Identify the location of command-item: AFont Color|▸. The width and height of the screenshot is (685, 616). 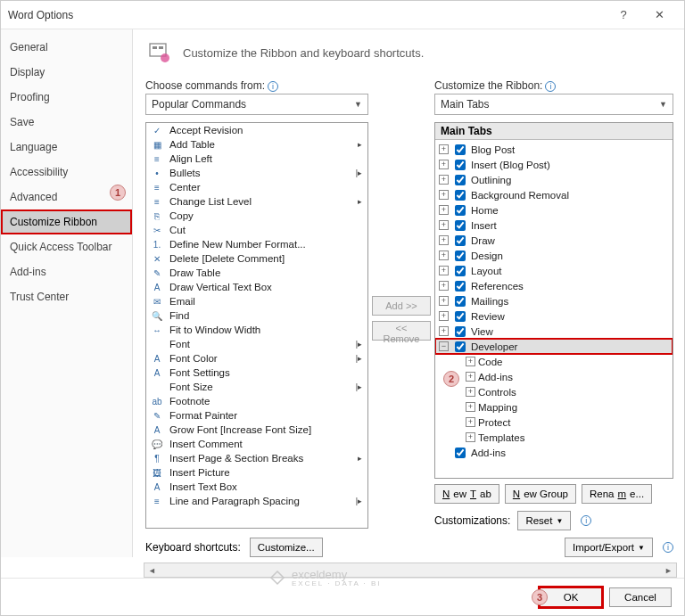
(257, 358).